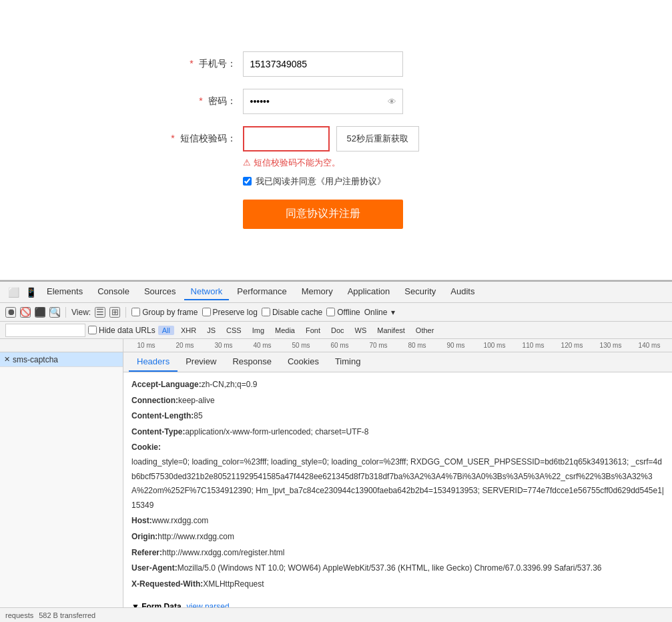 Image resolution: width=672 pixels, height=622 pixels. I want to click on sub-tab-timing: Timing, so click(348, 362).